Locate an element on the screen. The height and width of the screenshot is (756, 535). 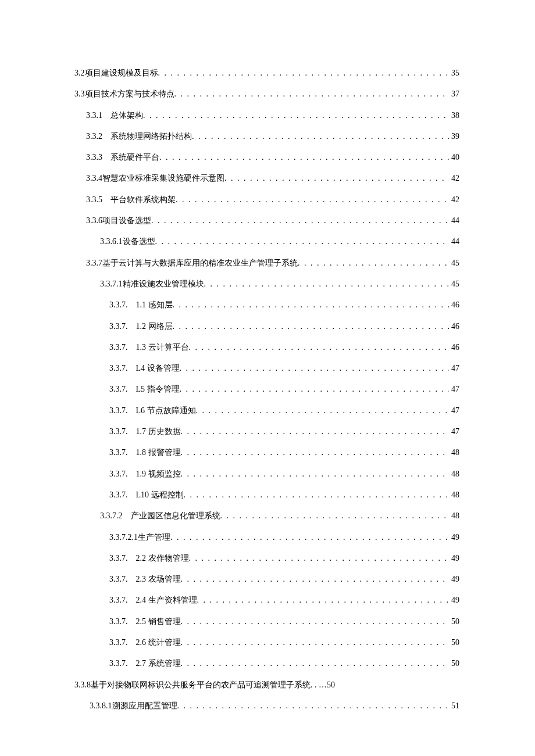
toc-entry: 3.3.2 系统物理网络拓扑结构39 is located at coordinates (267, 137).